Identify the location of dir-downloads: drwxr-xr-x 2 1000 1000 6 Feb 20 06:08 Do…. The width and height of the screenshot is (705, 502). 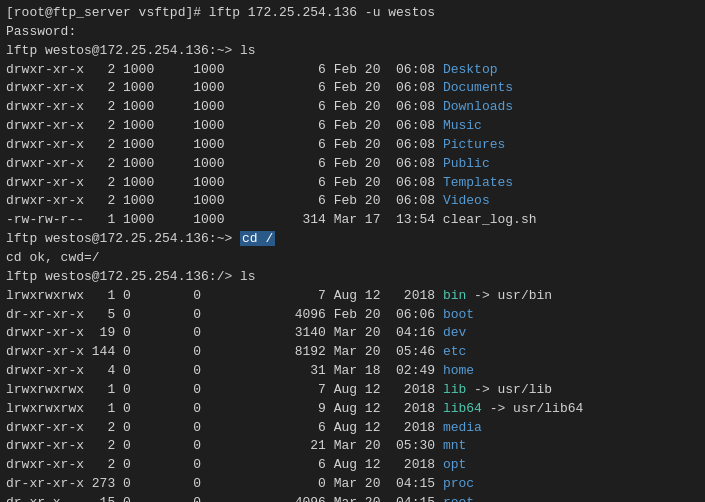
(352, 108).